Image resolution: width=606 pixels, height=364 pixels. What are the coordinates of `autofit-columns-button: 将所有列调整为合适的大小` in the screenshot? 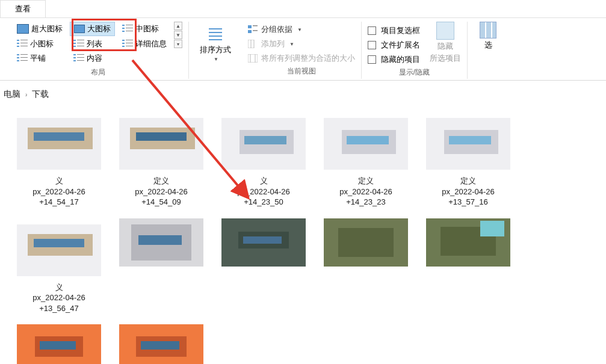 It's located at (301, 58).